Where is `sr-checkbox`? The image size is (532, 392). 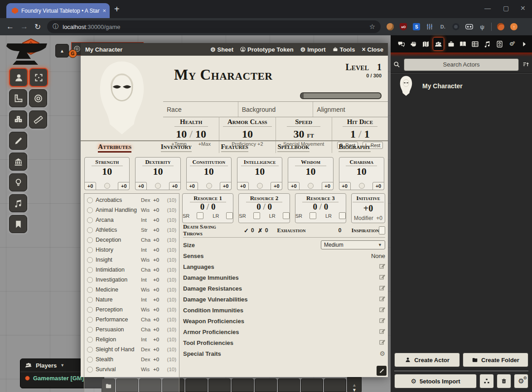 sr-checkbox is located at coordinates (200, 215).